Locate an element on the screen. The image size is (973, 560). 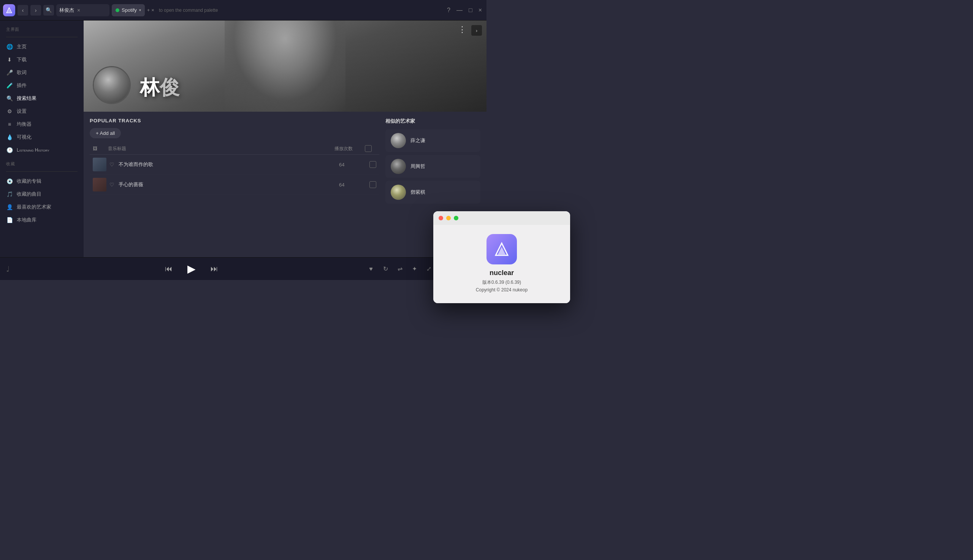
add-all-button: + Add all is located at coordinates (105, 133).